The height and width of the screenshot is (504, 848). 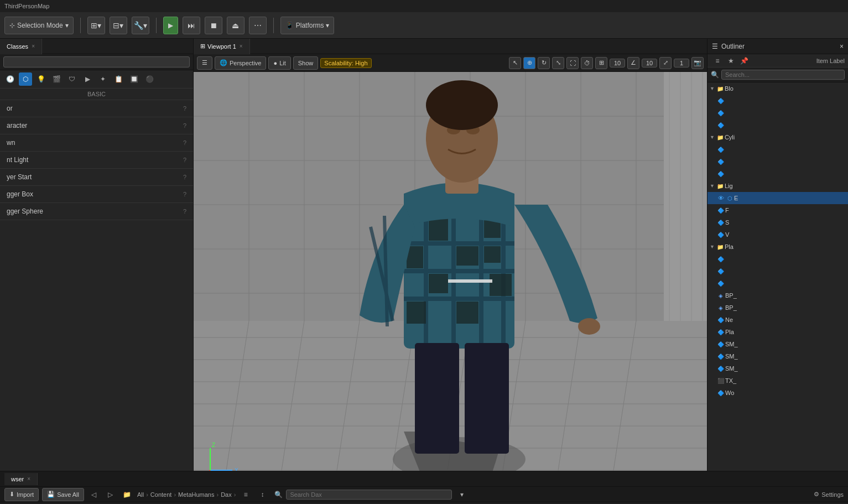 I want to click on clock-icon-btn: 🕐, so click(x=10, y=79).